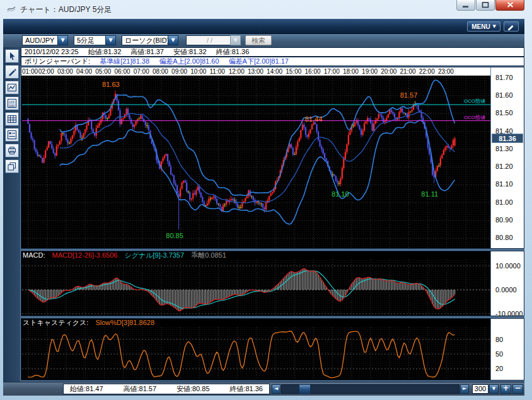  Describe the element at coordinates (12, 56) in the screenshot. I see `pointer-icon` at that location.